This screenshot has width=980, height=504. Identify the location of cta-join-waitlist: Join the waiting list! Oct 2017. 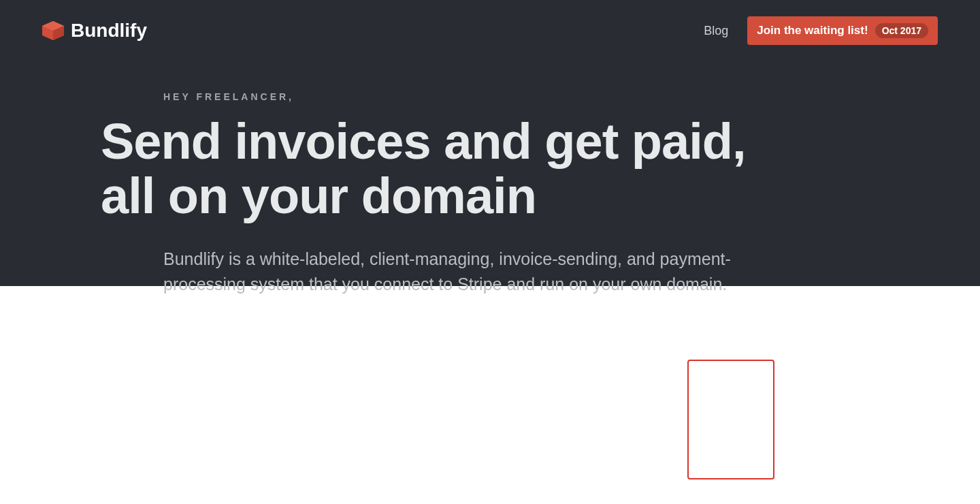
(843, 31).